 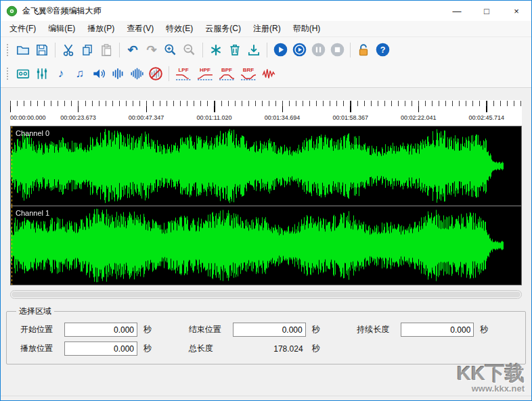 I want to click on timeline-ruler: 00:00:00.000 00:00:23.673 00:00:47.347 0…, so click(x=266, y=113).